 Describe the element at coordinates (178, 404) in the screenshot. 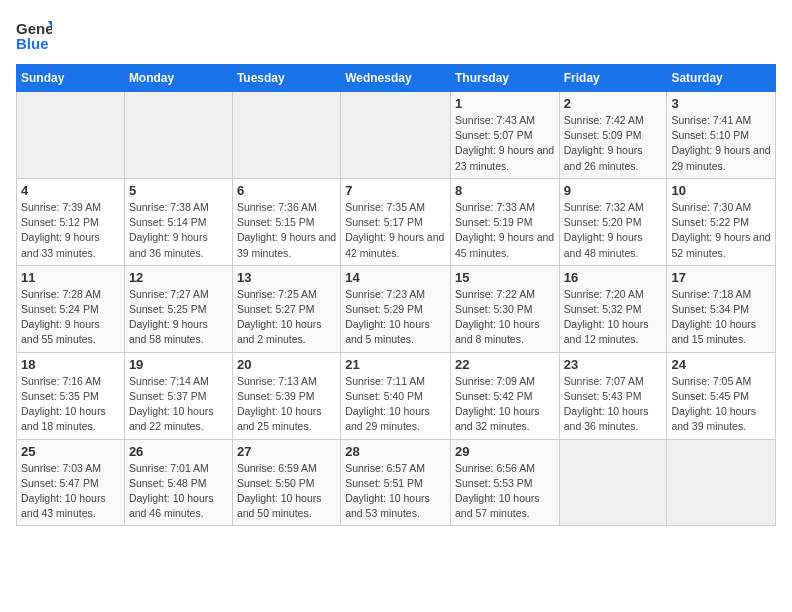

I see `day-info: Sunrise: 7:14 AM Sunset: 5:37 PM Dayligh…` at that location.